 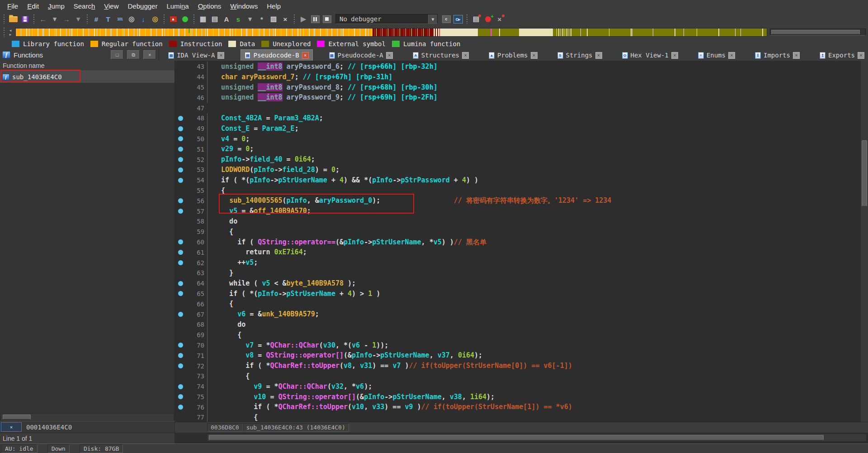 I want to click on menu-jump: Jump, so click(x=56, y=6).